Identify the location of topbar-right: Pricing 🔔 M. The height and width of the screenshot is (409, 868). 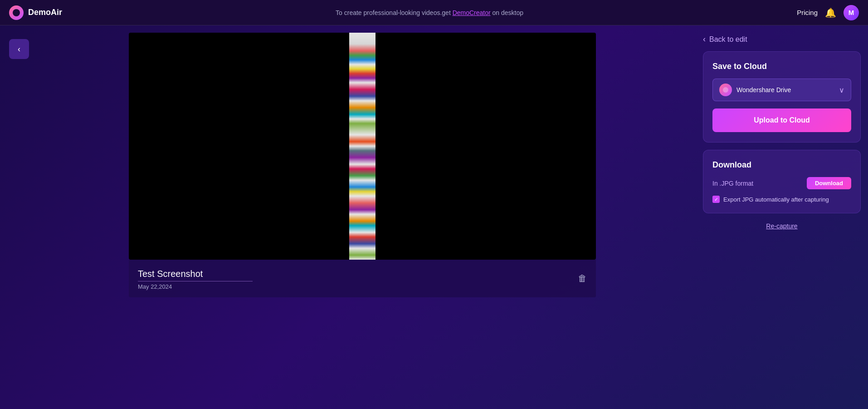
(828, 13).